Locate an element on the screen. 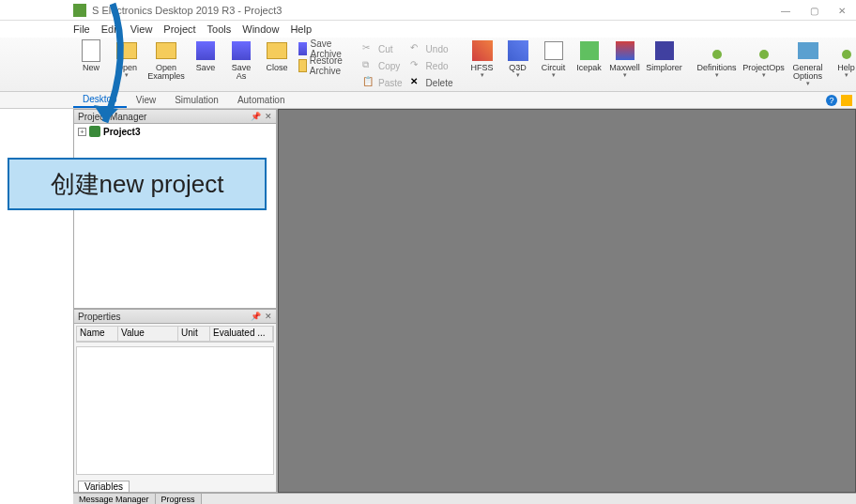 The image size is (856, 504). redo-button: ↷Redo is located at coordinates (432, 66).